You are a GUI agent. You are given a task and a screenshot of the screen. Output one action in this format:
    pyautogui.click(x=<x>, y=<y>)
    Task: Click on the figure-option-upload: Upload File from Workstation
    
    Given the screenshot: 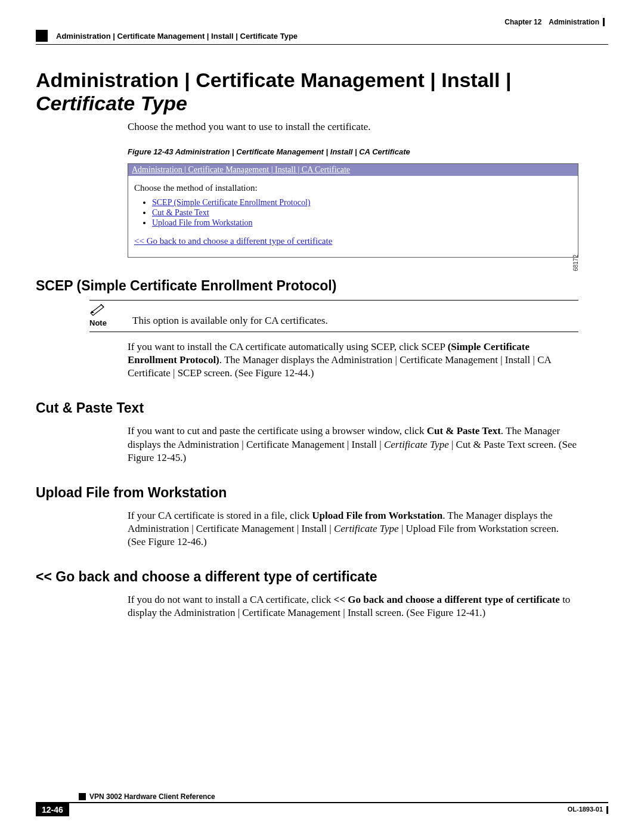 What is the action you would take?
    pyautogui.click(x=203, y=223)
    